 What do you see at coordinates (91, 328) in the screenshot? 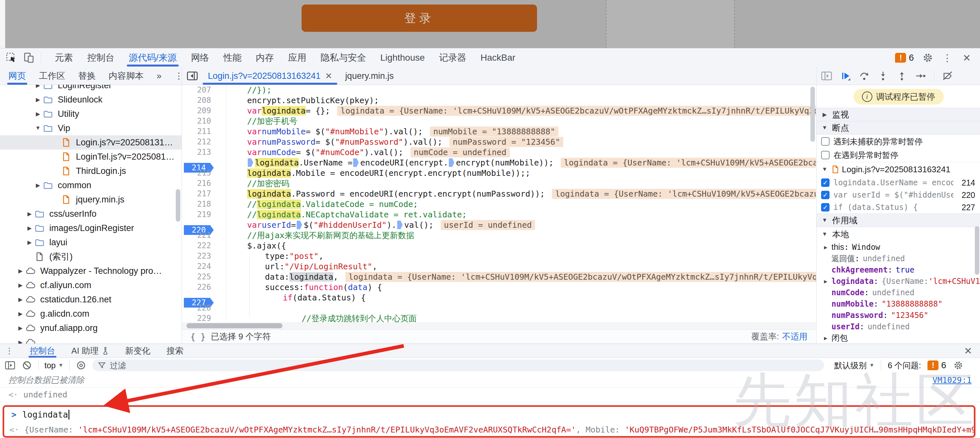
I see `tree-item-ynuf-aliapp-org: ▶ynuf.aliapp.org` at bounding box center [91, 328].